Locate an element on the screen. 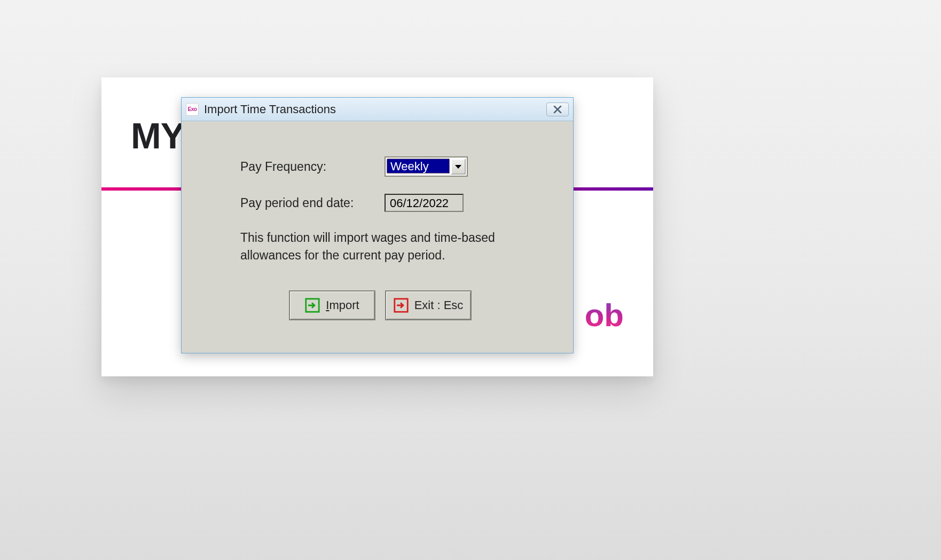  background-title-fragment: MY is located at coordinates (158, 136).